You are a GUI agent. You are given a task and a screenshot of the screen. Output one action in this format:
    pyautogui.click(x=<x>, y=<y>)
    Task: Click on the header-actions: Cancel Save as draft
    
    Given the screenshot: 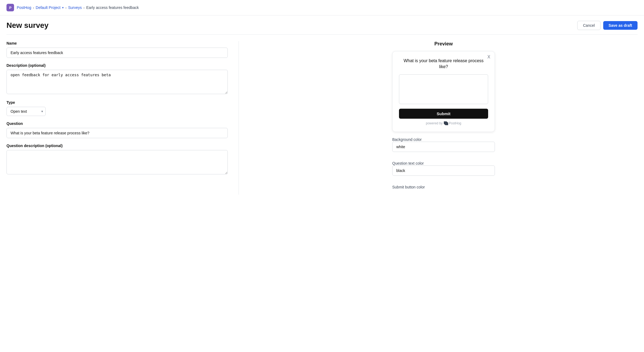 What is the action you would take?
    pyautogui.click(x=607, y=25)
    